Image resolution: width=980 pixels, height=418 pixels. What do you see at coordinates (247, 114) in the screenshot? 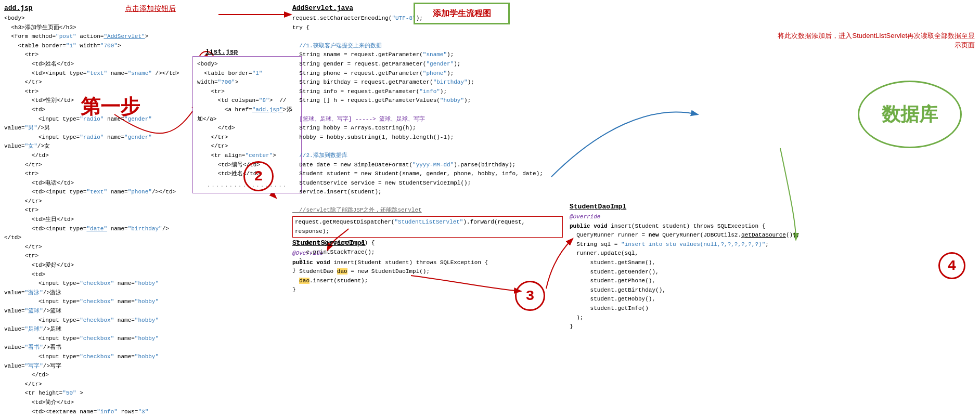
I see `code-line: <a href="add.jsp">添加</a>` at bounding box center [247, 114].